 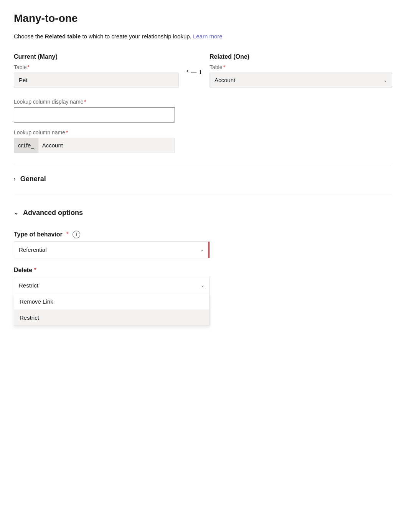 I want to click on lookup-name-prefix: cr1fe_, so click(x=26, y=145).